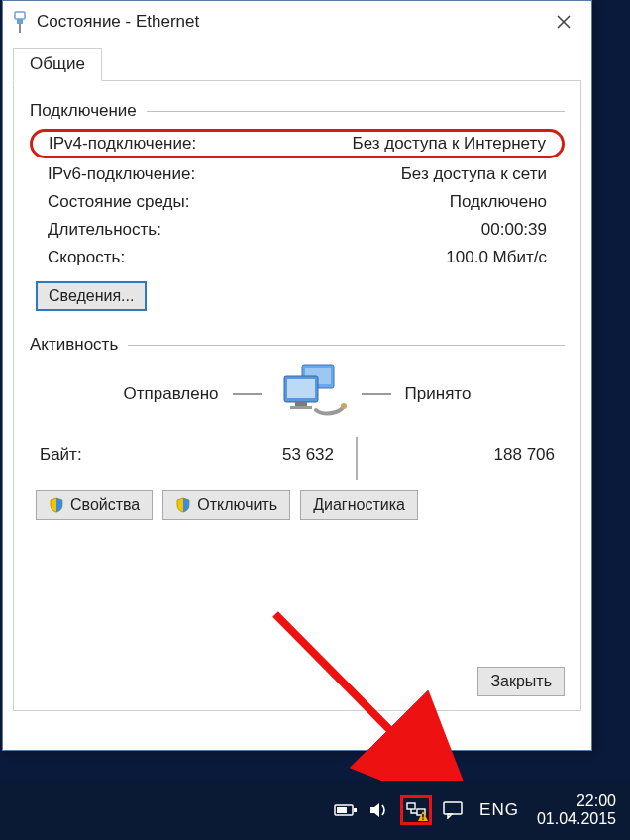  I want to click on ipv6-label: IPv6-подключение:, so click(121, 174).